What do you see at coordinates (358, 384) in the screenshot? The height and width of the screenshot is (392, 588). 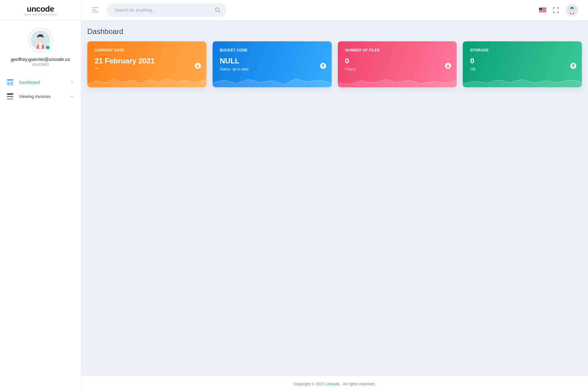 I see `footer-suffix: . All rights reserved.` at bounding box center [358, 384].